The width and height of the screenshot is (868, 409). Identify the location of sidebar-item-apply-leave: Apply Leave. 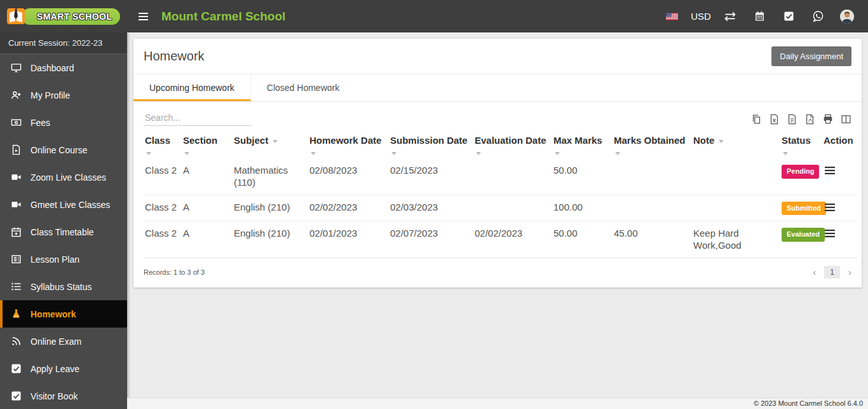
(64, 369).